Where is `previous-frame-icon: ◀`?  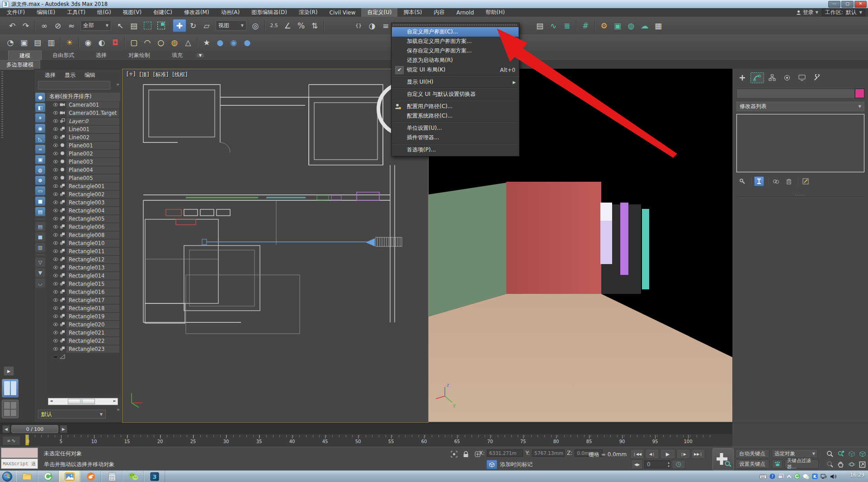
previous-frame-icon: ◀ is located at coordinates (6, 429).